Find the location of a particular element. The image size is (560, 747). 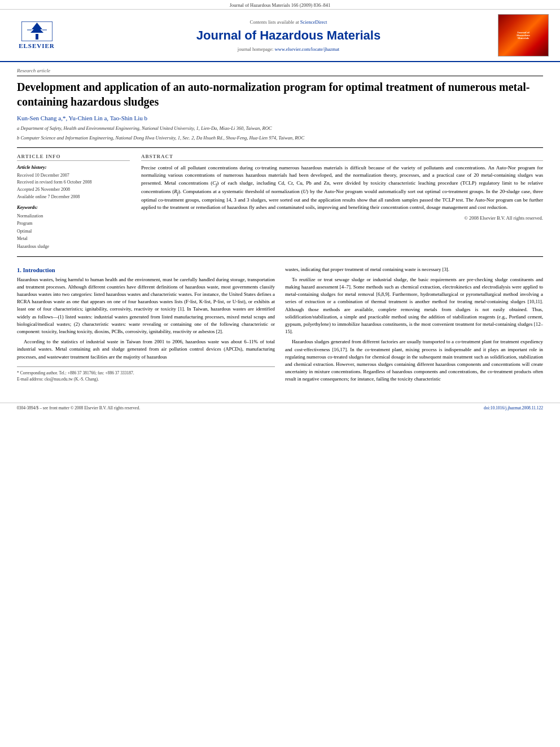

journal-main-title: Journal of Hazardous Materials is located at coordinates (288, 36).